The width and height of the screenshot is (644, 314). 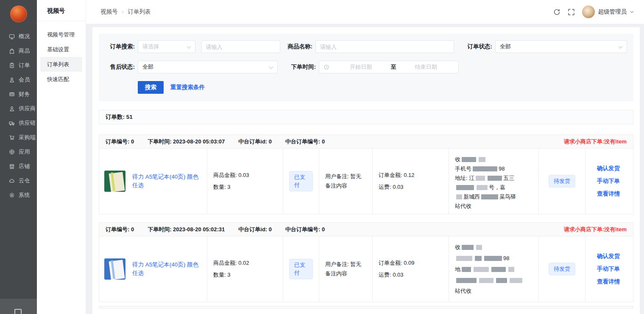 I want to click on sidebar-item-members: 会员, so click(x=19, y=80).